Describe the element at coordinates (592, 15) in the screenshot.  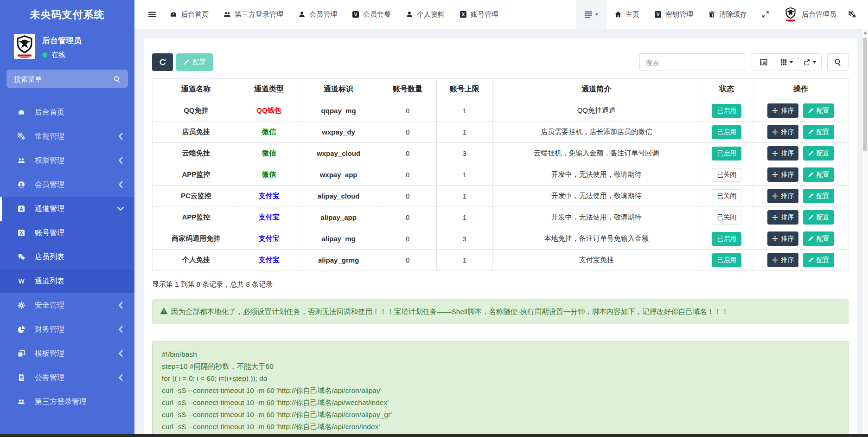
I see `tabs-dropdown-button` at that location.